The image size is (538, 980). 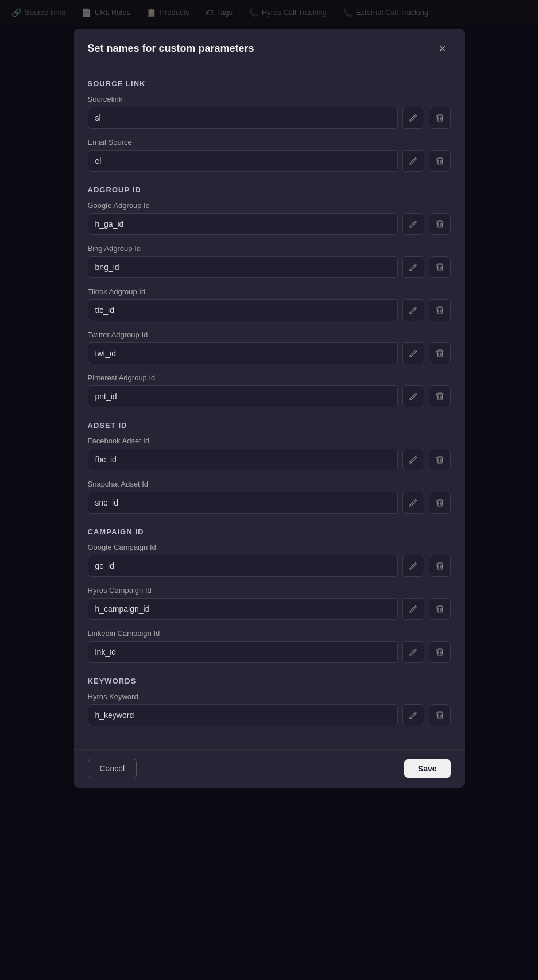 I want to click on input-hyros-keyword, so click(x=243, y=715).